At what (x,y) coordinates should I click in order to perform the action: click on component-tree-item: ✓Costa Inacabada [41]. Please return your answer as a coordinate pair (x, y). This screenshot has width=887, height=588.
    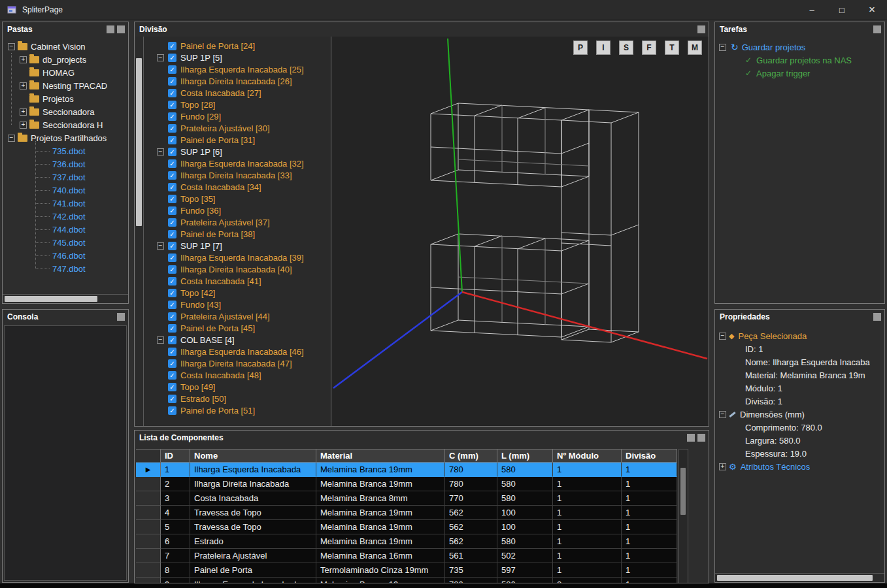
    Looking at the image, I should click on (237, 281).